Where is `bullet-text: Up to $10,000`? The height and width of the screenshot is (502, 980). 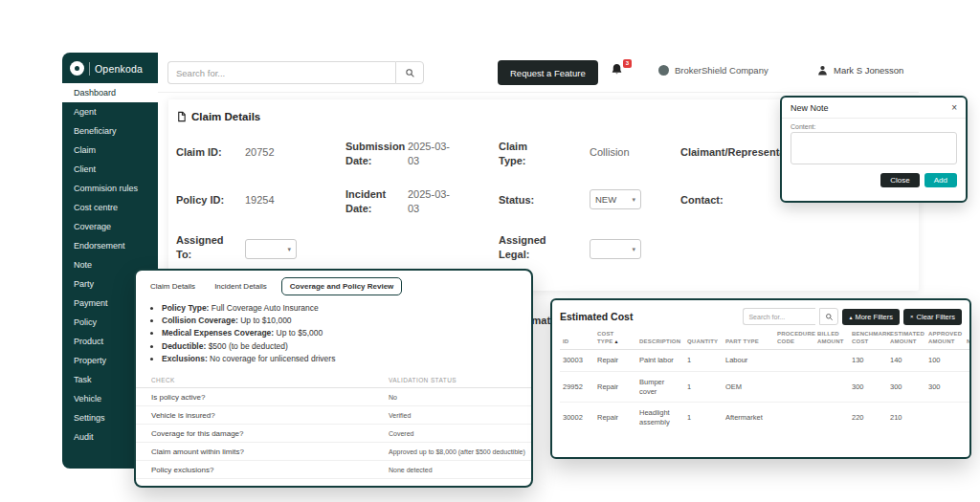
bullet-text: Up to $10,000 is located at coordinates (265, 320).